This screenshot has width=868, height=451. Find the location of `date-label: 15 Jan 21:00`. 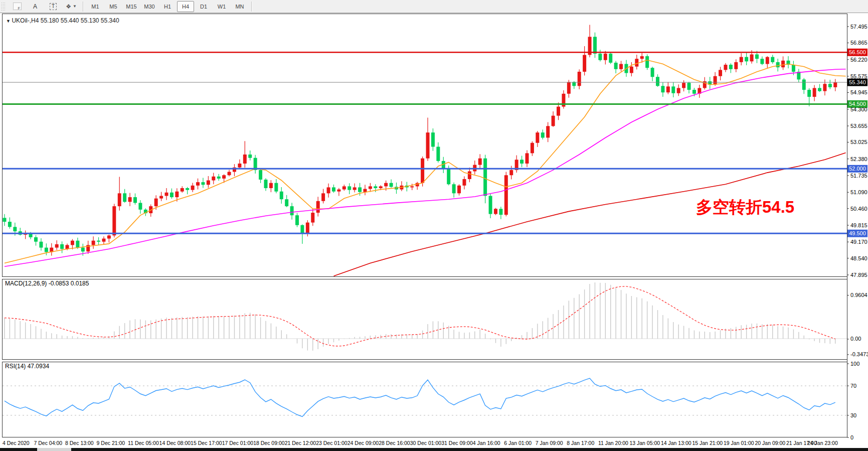

date-label: 15 Jan 21:00 is located at coordinates (707, 443).